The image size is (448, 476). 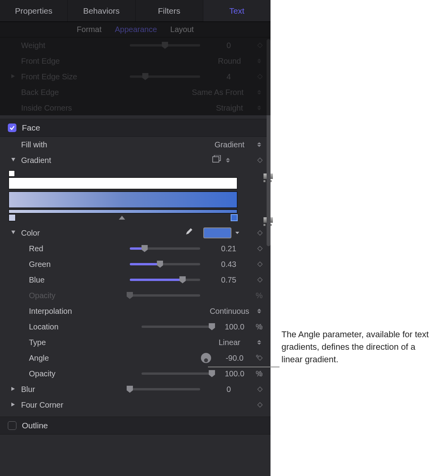 I want to click on front-edge-stepper, so click(x=260, y=61).